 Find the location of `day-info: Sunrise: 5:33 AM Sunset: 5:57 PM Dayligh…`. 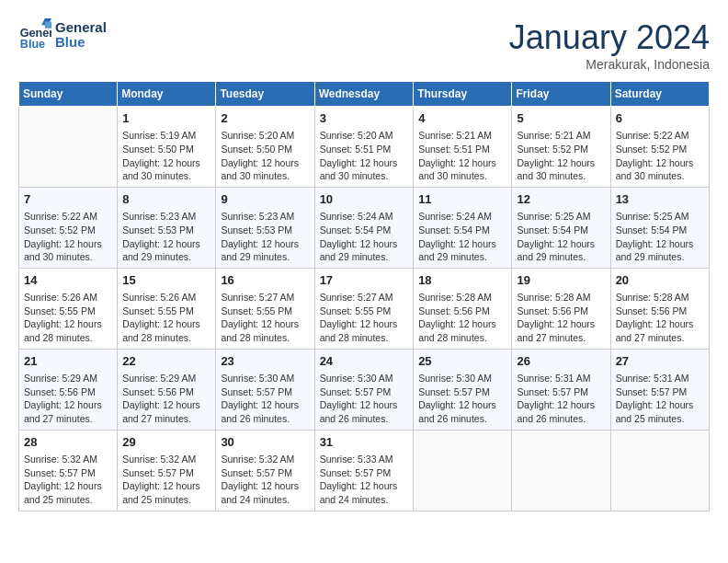

day-info: Sunrise: 5:33 AM Sunset: 5:57 PM Dayligh… is located at coordinates (358, 479).